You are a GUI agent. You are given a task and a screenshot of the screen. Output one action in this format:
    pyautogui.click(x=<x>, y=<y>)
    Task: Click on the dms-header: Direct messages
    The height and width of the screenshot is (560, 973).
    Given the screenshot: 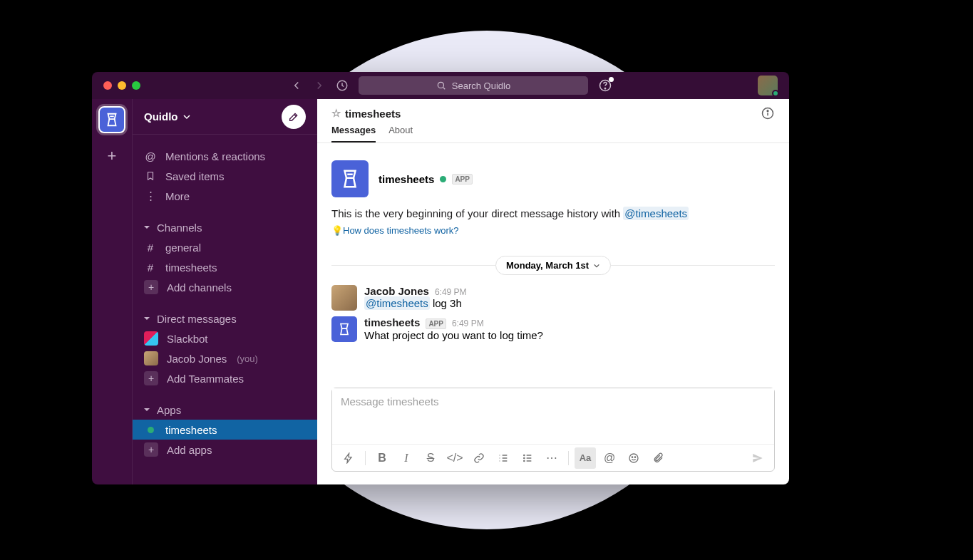 What is the action you would take?
    pyautogui.click(x=225, y=318)
    